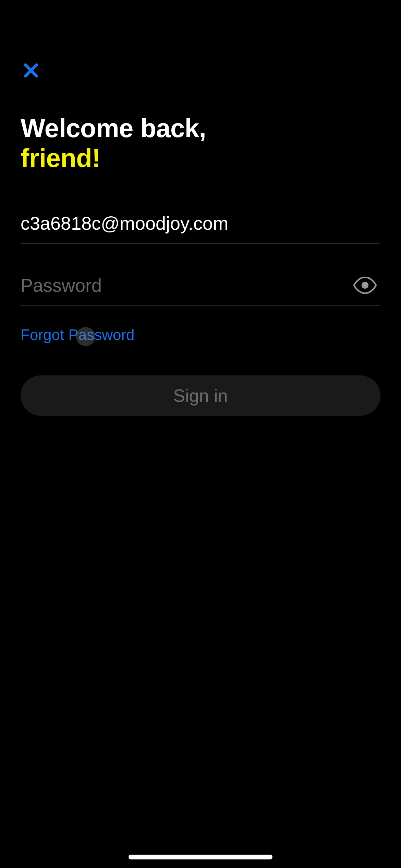  Describe the element at coordinates (365, 285) in the screenshot. I see `eye-icon` at that location.